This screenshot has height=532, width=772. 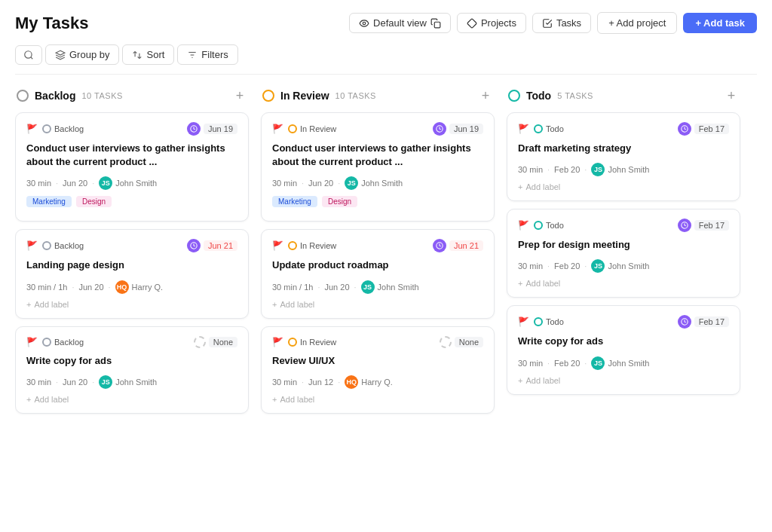 I want to click on status-pill: Todo, so click(x=549, y=225).